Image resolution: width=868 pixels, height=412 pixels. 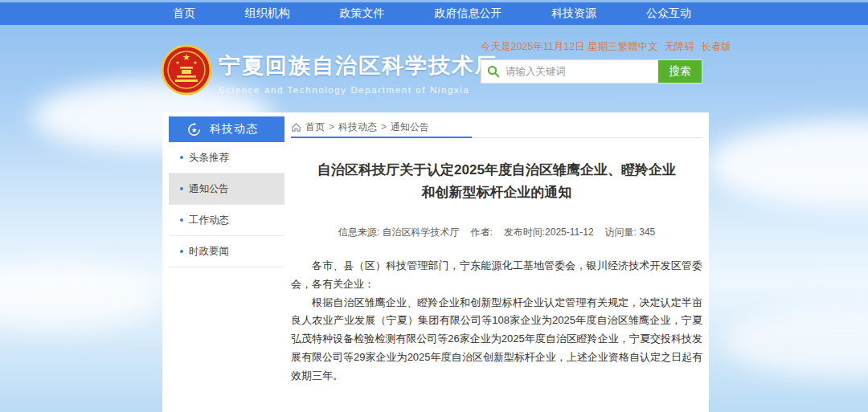 I want to click on article-body: 各市、县（区）科技管理部门，宁东能源化工基地管委会，银川经济技术开发区管委会，各…, so click(x=497, y=321).